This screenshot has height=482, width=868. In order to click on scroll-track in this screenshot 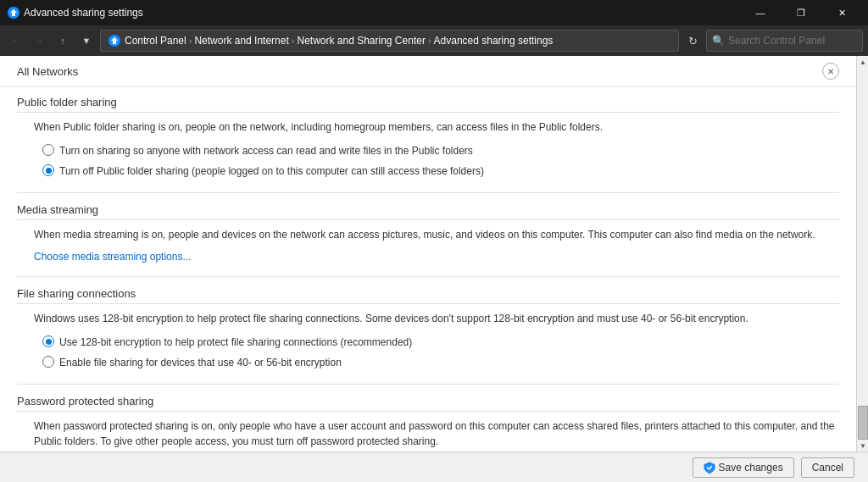, I will do `click(863, 254)`.